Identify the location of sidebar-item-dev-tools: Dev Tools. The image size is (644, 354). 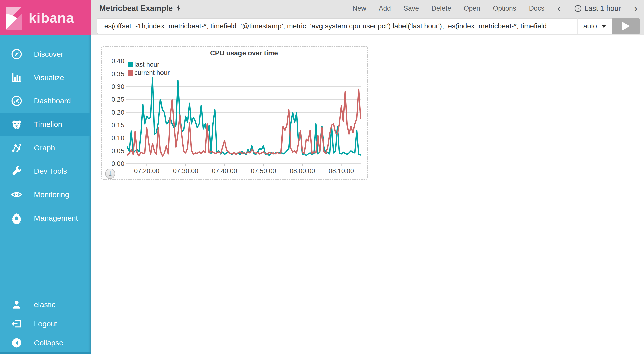
(45, 171).